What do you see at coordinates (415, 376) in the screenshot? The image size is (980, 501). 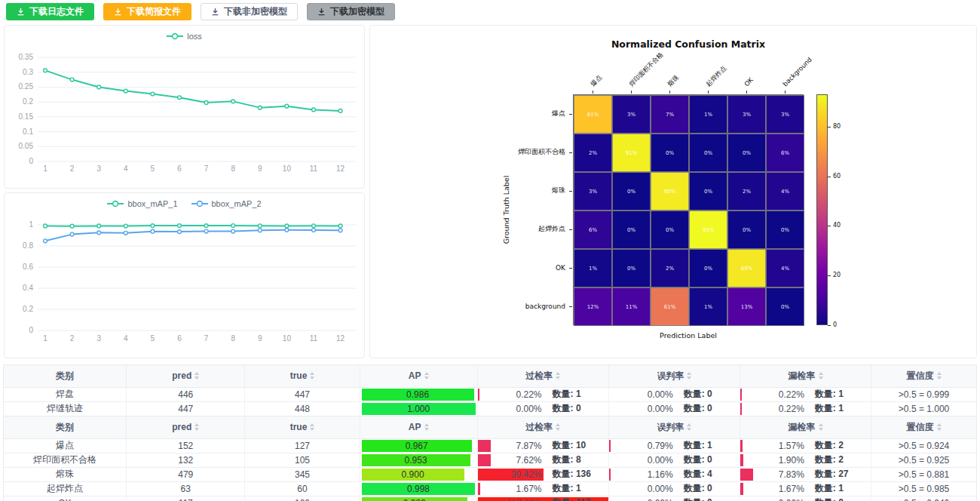 I see `column-header-label: AP` at bounding box center [415, 376].